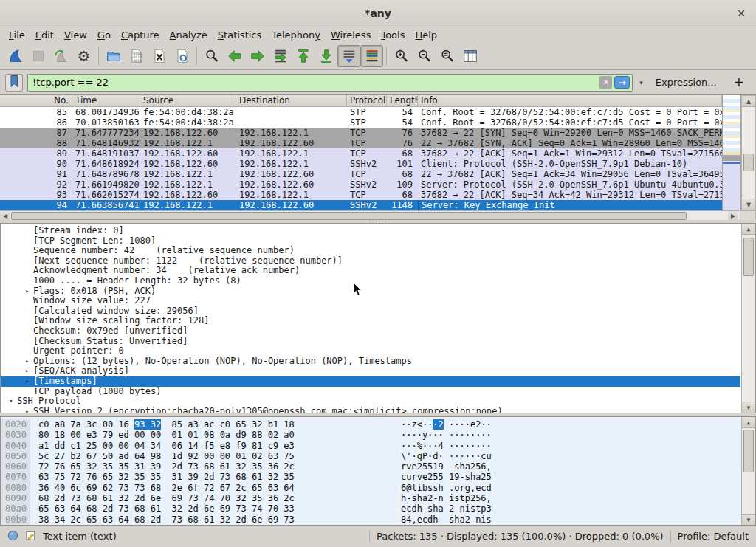  I want to click on packet-row-86: 8670.013850163fe:54:00:d4:38:2aSTP54Conf…, so click(361, 123).